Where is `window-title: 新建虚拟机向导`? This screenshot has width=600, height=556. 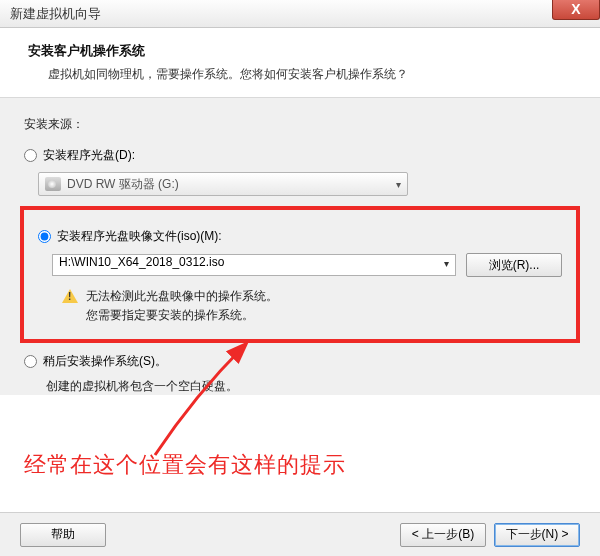
window-title: 新建虚拟机向导 is located at coordinates (56, 14).